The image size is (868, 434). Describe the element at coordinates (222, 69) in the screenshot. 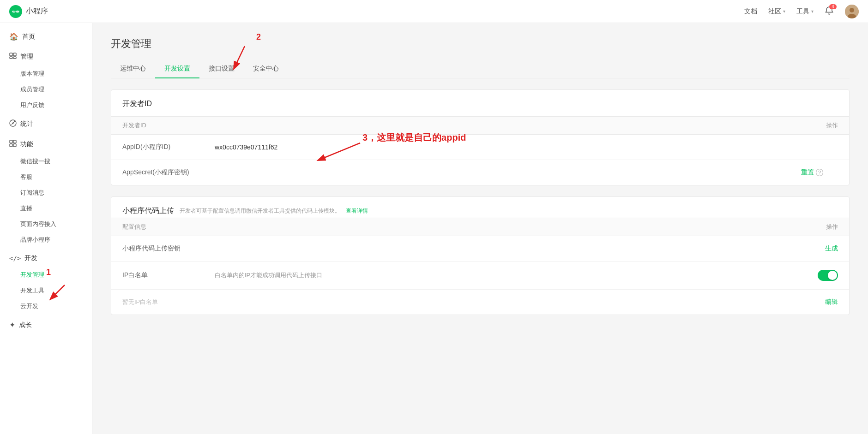

I see `tab-api-settings: 接口设置` at that location.